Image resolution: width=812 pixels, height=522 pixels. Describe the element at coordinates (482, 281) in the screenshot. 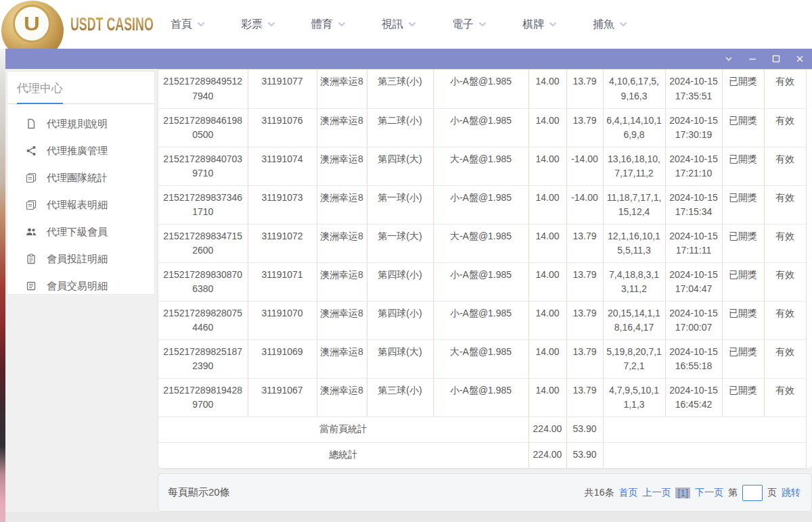

I see `table-row: 2152172898308706380 31191071 澳洲幸运8 第四球(小…` at that location.